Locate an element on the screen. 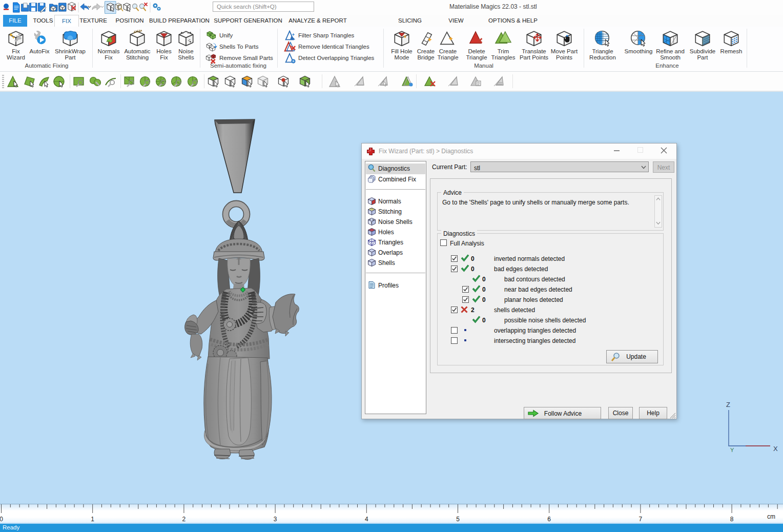 The height and width of the screenshot is (532, 783). svg-text: 3 is located at coordinates (276, 519).